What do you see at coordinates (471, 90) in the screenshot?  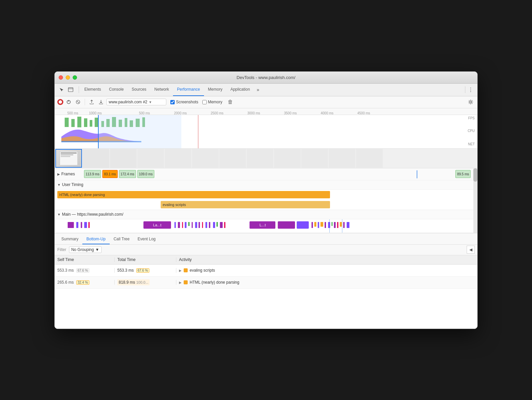 I see `settings-button: ⋮` at bounding box center [471, 90].